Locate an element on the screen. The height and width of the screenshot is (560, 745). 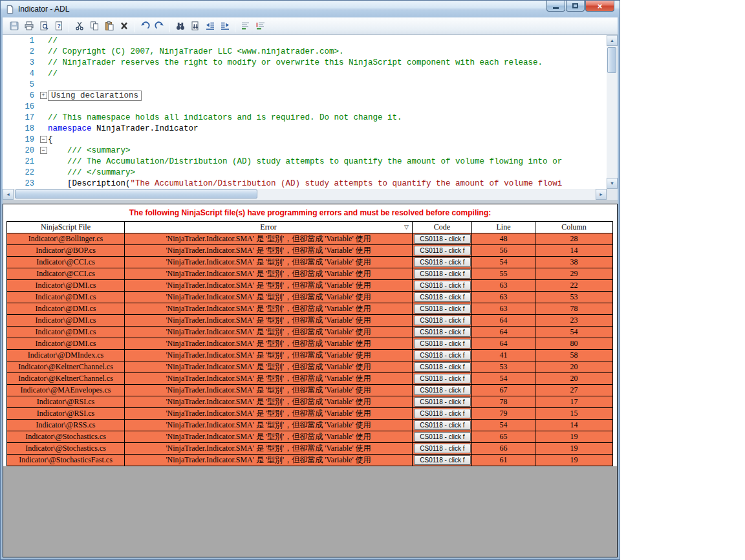
line-cell: 48 is located at coordinates (504, 239).